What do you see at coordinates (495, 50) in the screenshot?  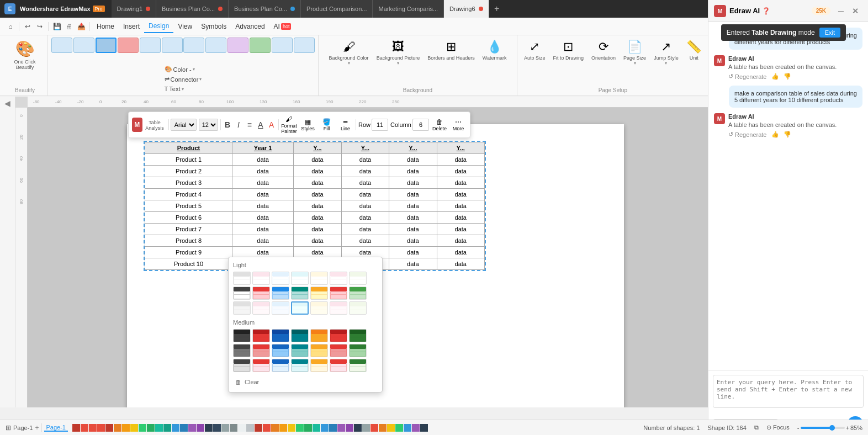 I see `watermark-button: 💧 Watermark` at bounding box center [495, 50].